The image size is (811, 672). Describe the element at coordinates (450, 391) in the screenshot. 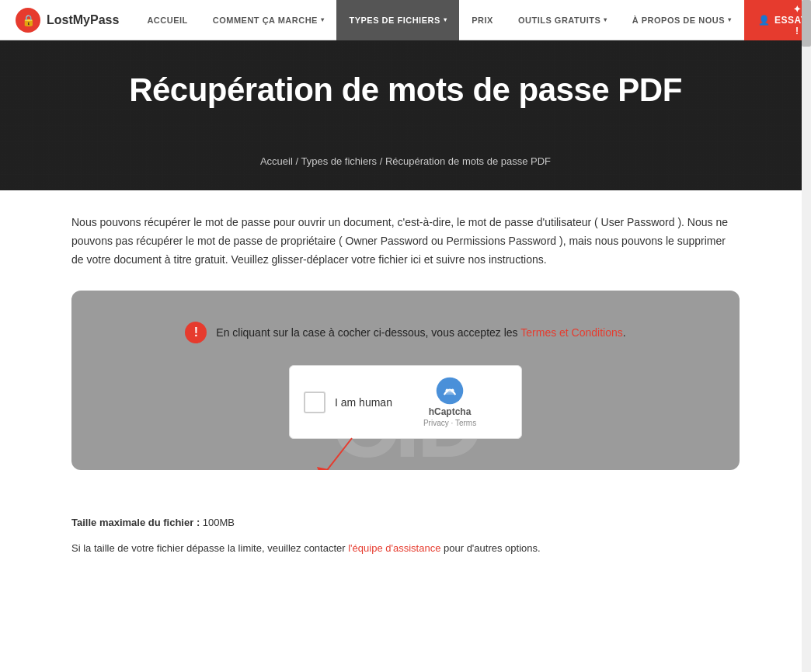

I see `hcaptcha-logo` at that location.